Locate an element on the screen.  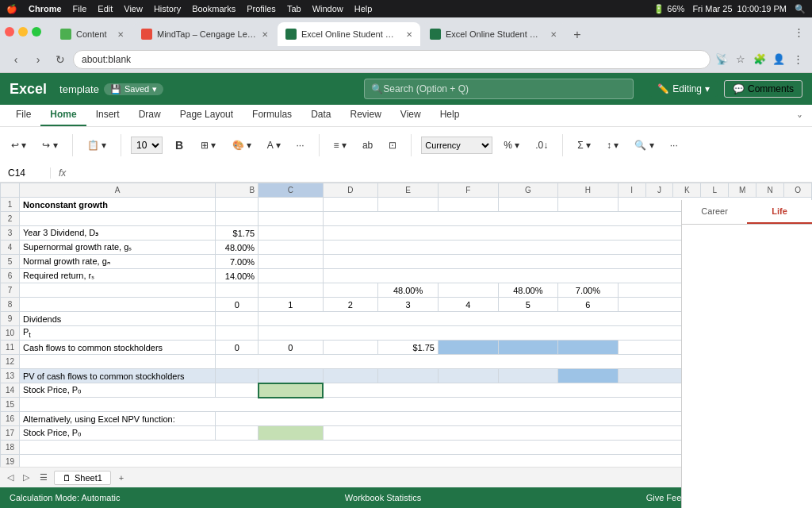
tab-content: Content ✕ is located at coordinates (92, 34).